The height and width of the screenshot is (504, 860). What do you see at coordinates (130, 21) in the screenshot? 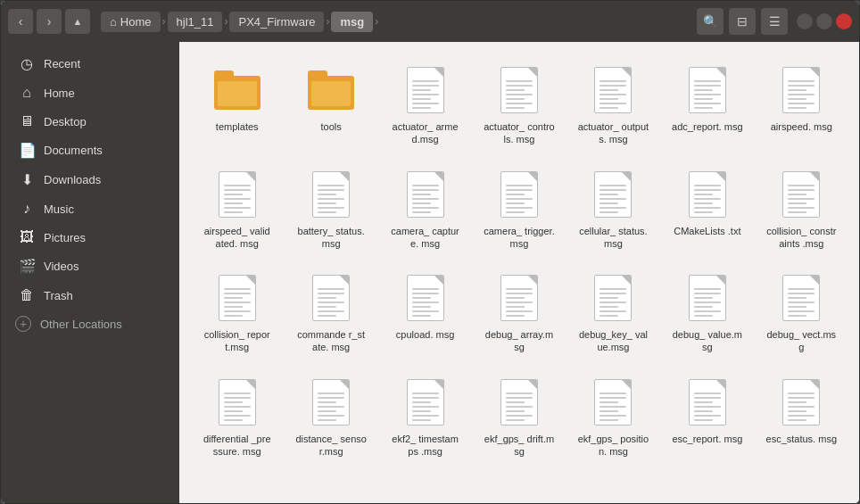
I see `breadcrumb-home: ⌂ Home` at bounding box center [130, 21].